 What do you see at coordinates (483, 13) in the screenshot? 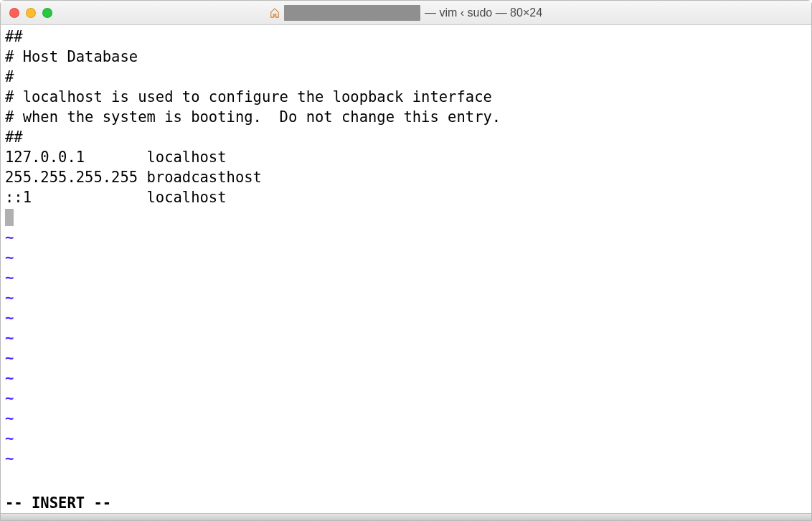
I see `title-text: — vim ‹ sudo — 80×24` at bounding box center [483, 13].